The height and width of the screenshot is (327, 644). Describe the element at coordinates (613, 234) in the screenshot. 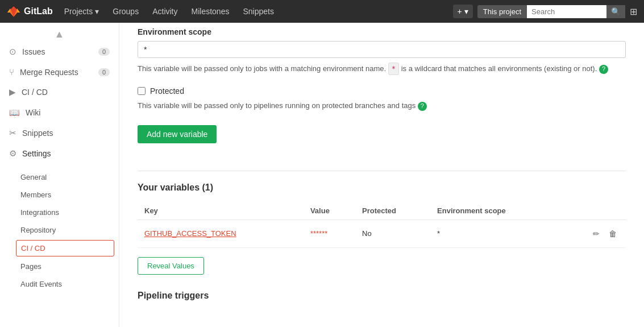

I see `delete-variable-button: 🗑` at that location.